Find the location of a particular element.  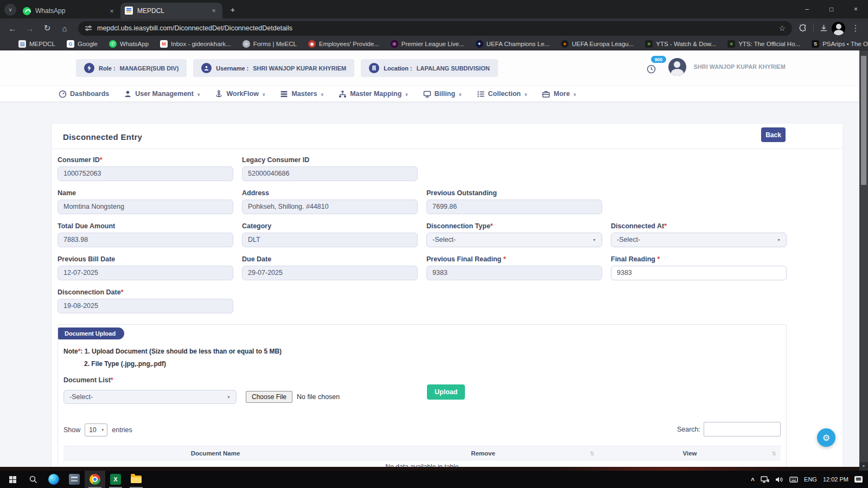

reload-icon: ↻ is located at coordinates (47, 28).